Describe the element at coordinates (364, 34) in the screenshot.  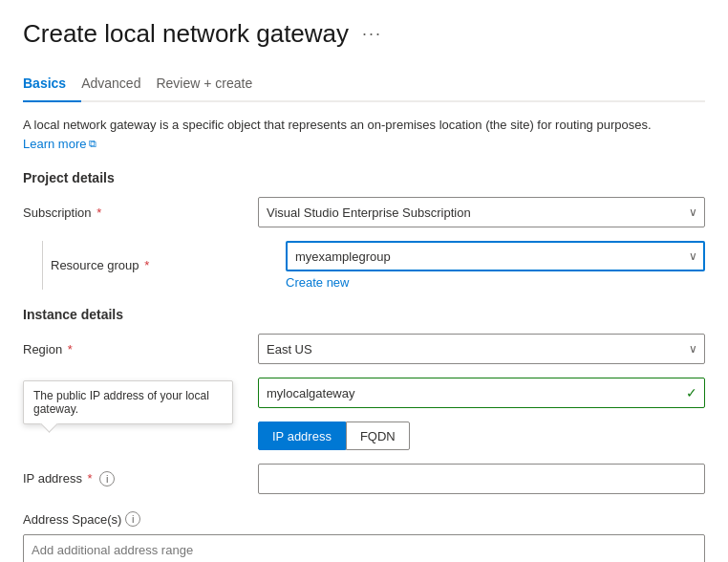
I see `page-title-row: Create local network gateway ···` at that location.